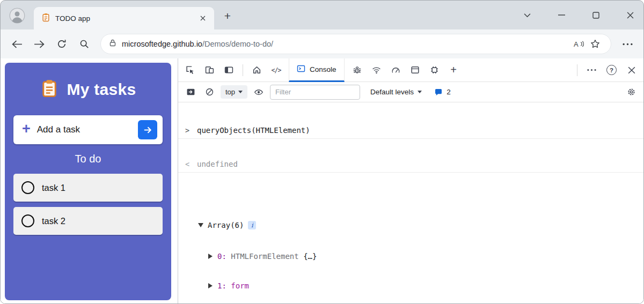  What do you see at coordinates (252, 225) in the screenshot?
I see `info-badge: i` at bounding box center [252, 225].